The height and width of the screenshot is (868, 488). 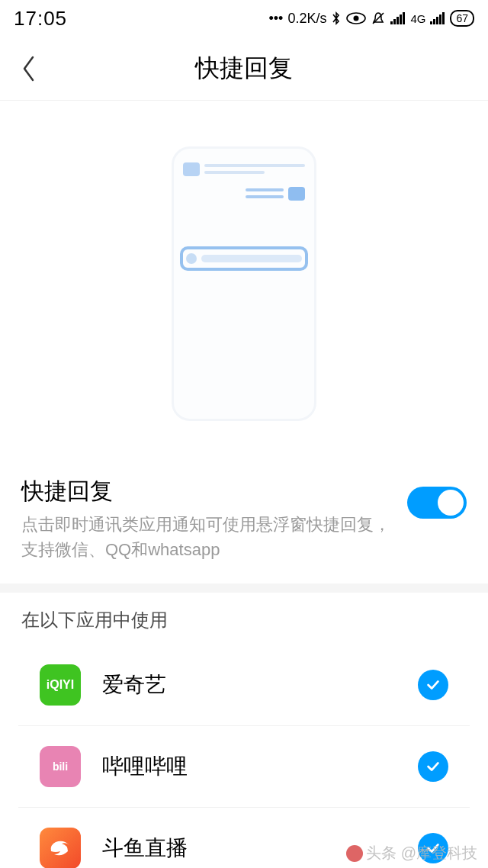 What do you see at coordinates (60, 685) in the screenshot?
I see `iqiyi-icon: iQIYI` at bounding box center [60, 685].